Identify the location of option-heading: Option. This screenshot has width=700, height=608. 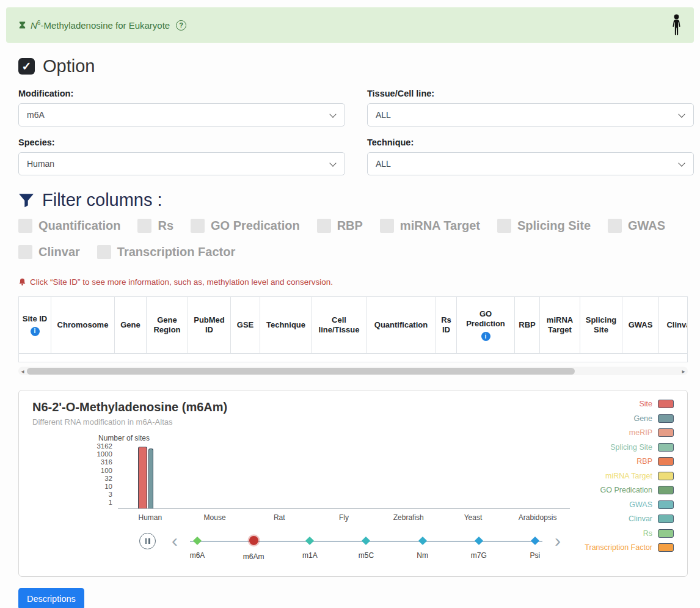
(356, 66).